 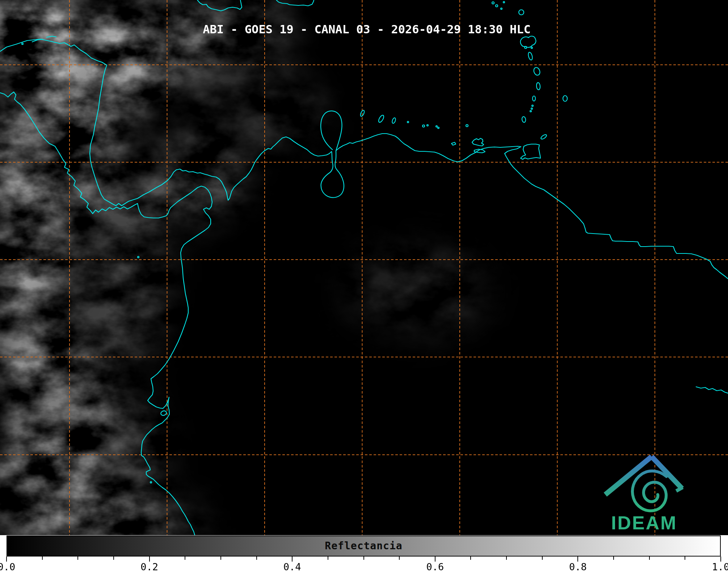 What do you see at coordinates (720, 566) in the screenshot?
I see `colorbar-tick-label: 1.0` at bounding box center [720, 566].